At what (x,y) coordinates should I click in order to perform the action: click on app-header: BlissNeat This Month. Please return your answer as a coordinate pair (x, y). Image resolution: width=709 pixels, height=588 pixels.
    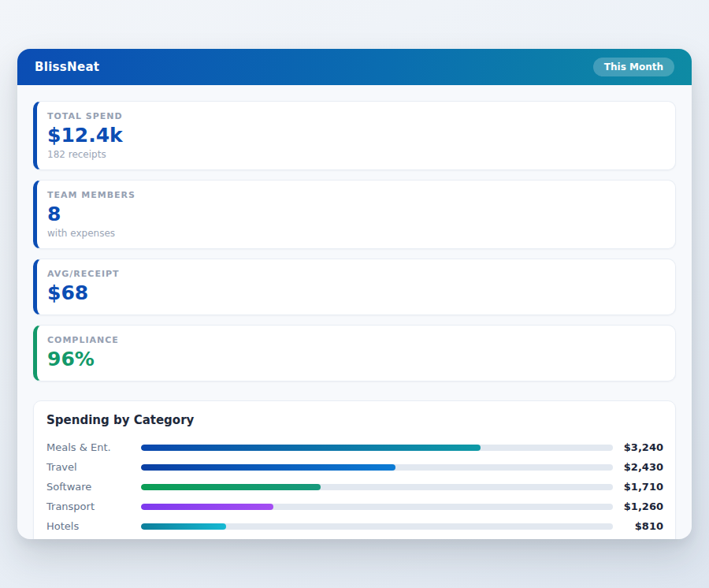
    Looking at the image, I should click on (354, 67).